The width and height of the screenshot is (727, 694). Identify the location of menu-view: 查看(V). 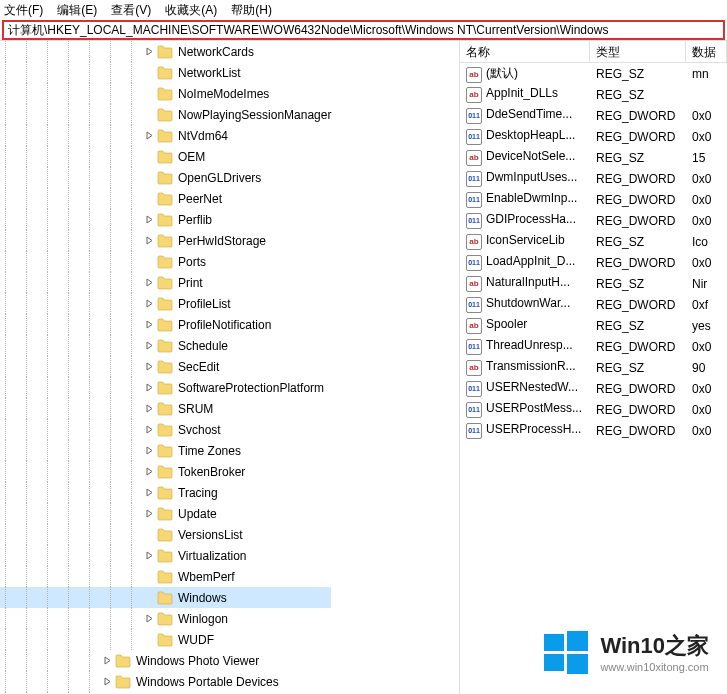
(131, 10).